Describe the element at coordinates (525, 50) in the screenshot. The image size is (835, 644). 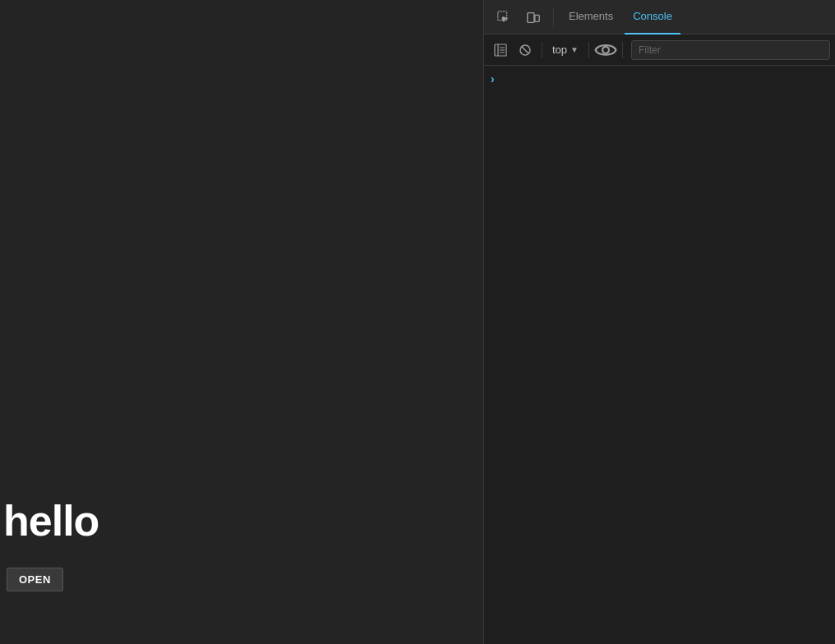
I see `clear-console-icon` at that location.